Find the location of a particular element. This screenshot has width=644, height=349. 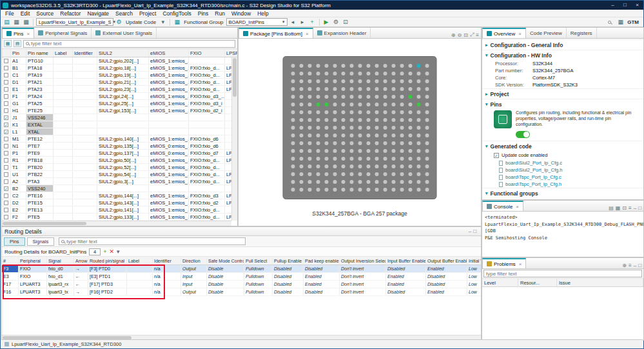

pins-col-header: Label is located at coordinates (63, 53).